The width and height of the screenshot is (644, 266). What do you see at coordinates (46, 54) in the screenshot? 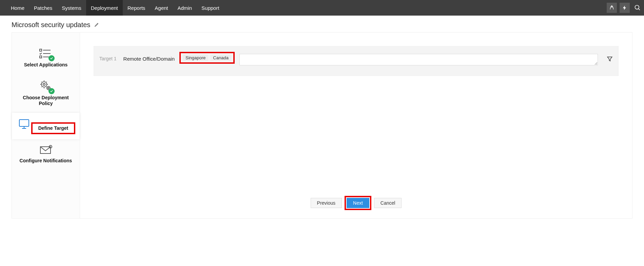
I see `list-icon` at bounding box center [46, 54].